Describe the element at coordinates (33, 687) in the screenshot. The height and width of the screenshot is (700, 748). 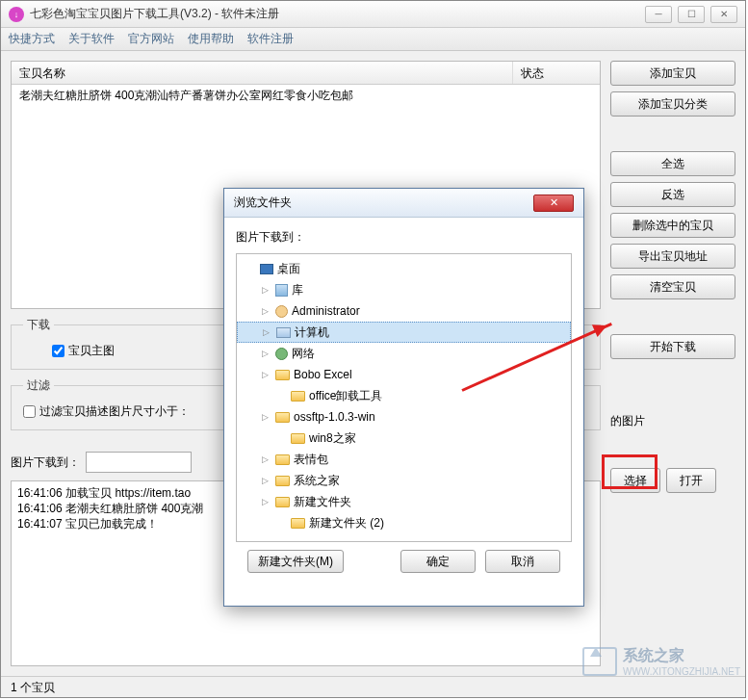
I see `status-text: 1 个宝贝` at that location.